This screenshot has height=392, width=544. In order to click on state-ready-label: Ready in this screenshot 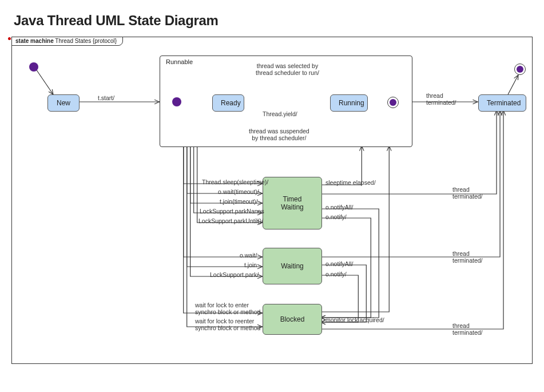, I will do `click(231, 103)`.